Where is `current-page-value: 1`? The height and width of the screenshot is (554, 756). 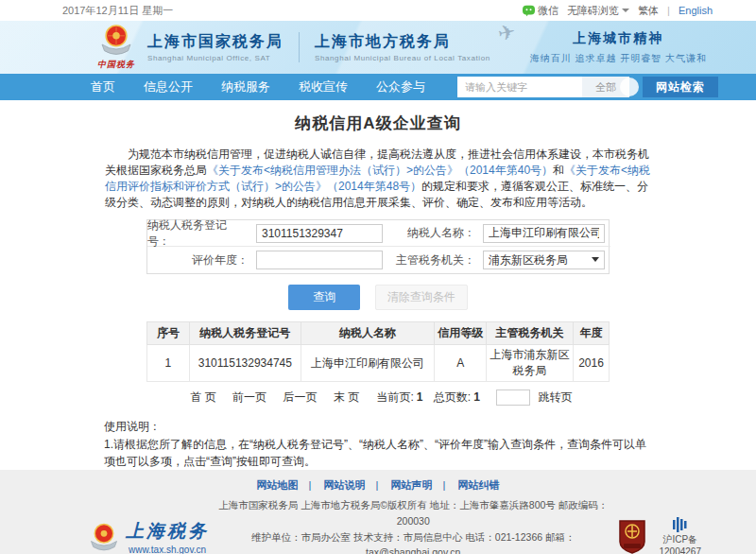 current-page-value: 1 is located at coordinates (420, 397).